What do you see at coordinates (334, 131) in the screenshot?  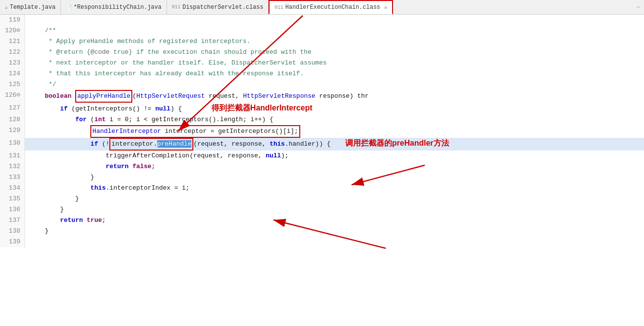 I see `code-line: HandlerInterceptor interceptor = getInte…` at bounding box center [334, 131].